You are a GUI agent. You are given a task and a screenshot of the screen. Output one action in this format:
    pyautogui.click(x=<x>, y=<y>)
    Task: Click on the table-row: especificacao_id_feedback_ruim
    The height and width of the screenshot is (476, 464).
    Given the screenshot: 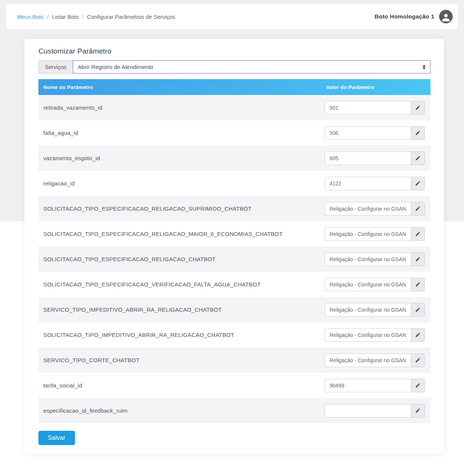 What is the action you would take?
    pyautogui.click(x=234, y=411)
    